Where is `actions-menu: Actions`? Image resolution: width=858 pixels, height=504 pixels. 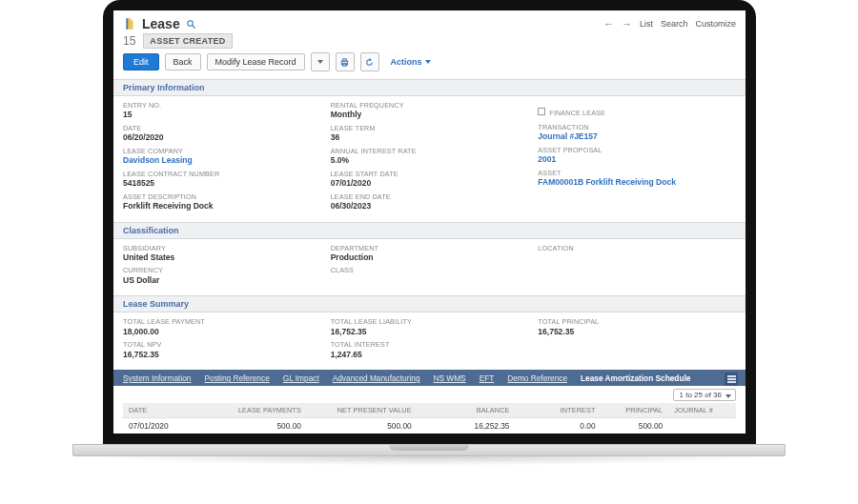 actions-menu: Actions is located at coordinates (411, 62).